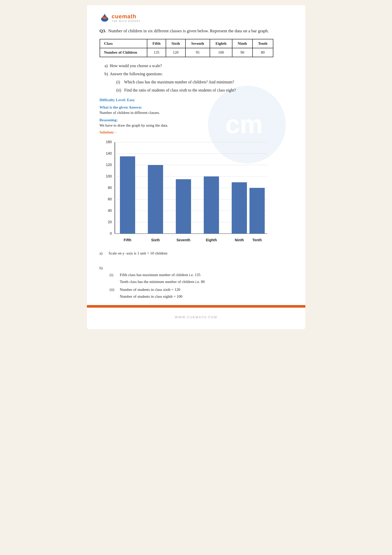 The image size is (392, 555). Describe the element at coordinates (138, 253) in the screenshot. I see `answer-a-text: Scale on y -axis is 1 unit = 10 children` at that location.